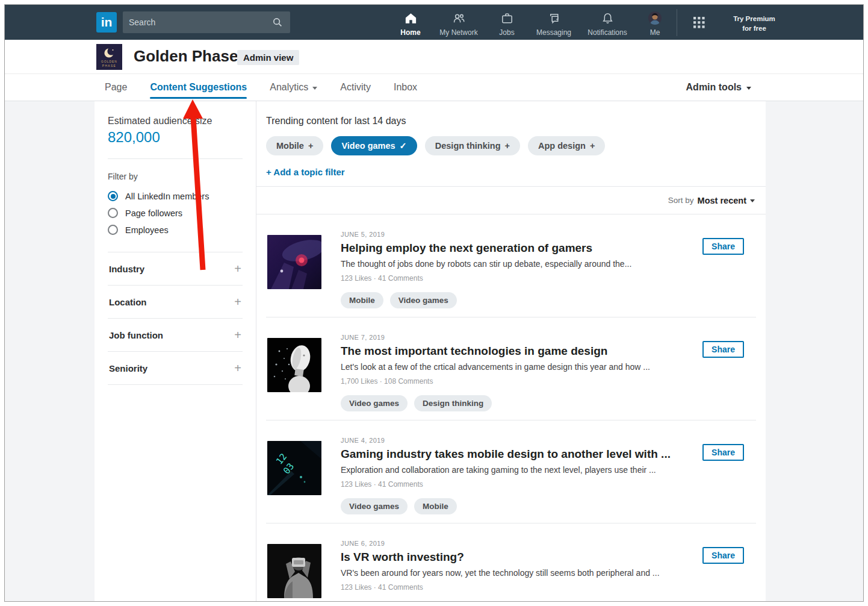 This screenshot has width=868, height=606. Describe the element at coordinates (754, 28) in the screenshot. I see `premium-line-2: for free` at that location.